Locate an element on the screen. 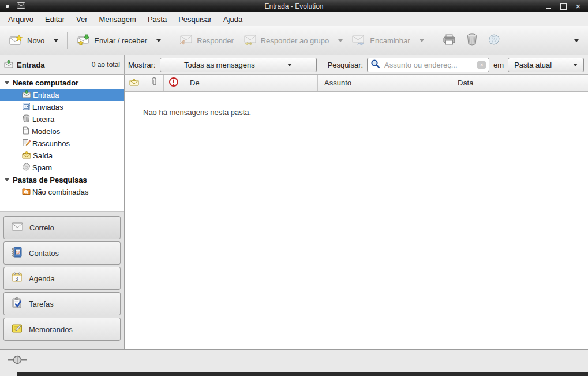 This screenshot has width=588, height=376. priority-icon is located at coordinates (174, 83).